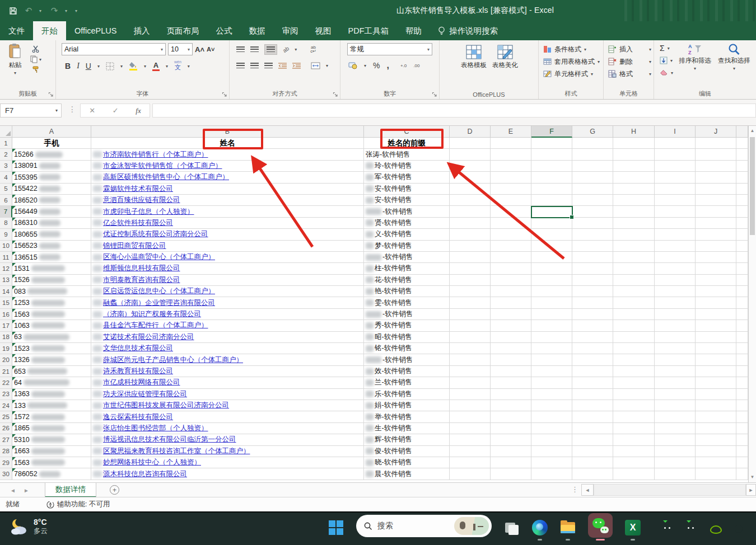 The height and width of the screenshot is (545, 756). I want to click on cell-H27, so click(634, 440).